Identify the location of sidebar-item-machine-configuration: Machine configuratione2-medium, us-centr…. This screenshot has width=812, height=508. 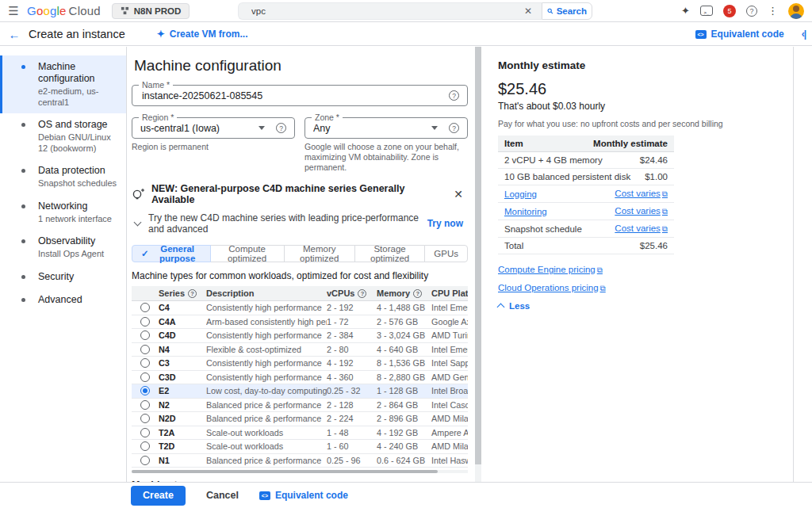
(63, 84).